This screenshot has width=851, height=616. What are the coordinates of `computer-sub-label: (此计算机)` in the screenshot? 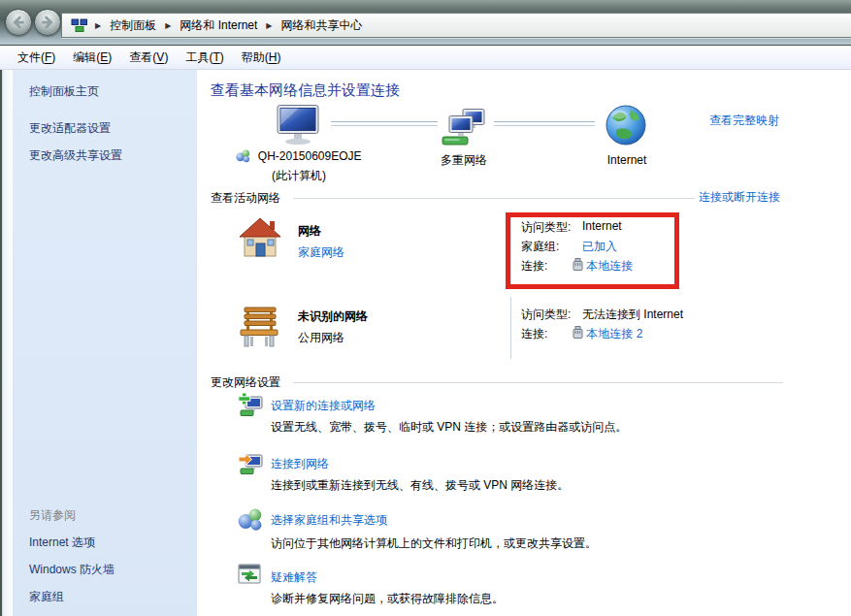 It's located at (299, 176).